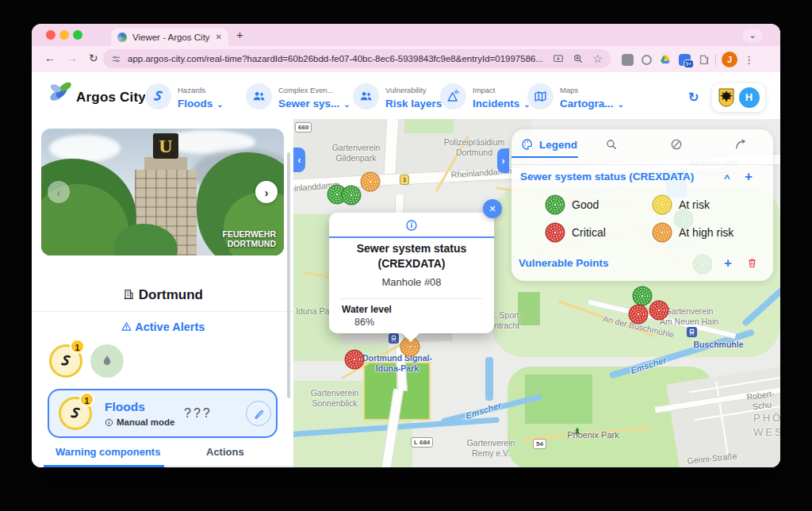  What do you see at coordinates (366, 309) in the screenshot?
I see `water-level-label: Water level` at bounding box center [366, 309].